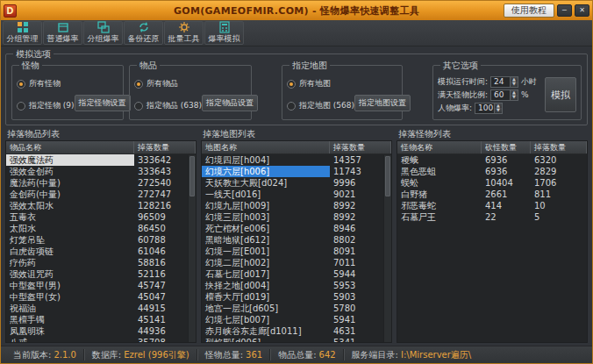 The width and height of the screenshot is (593, 364). Describe the element at coordinates (296, 332) in the screenshot. I see `list-row: 赤月峡谷东走廊[d1011]4631` at that location.